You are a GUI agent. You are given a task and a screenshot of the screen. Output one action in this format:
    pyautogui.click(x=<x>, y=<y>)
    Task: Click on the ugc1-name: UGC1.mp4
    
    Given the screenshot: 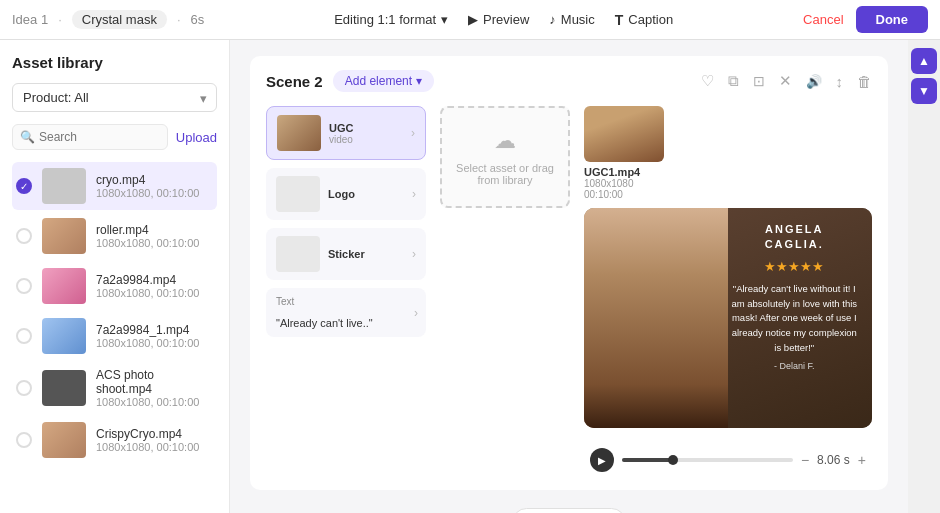 What is the action you would take?
    pyautogui.click(x=624, y=172)
    